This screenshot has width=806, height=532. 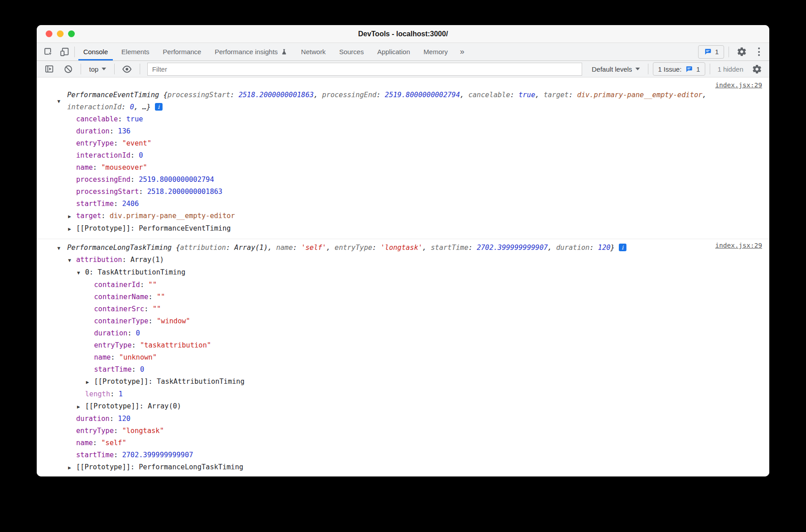 I want to click on preview-token: 2518.2000000001863, so click(x=276, y=95).